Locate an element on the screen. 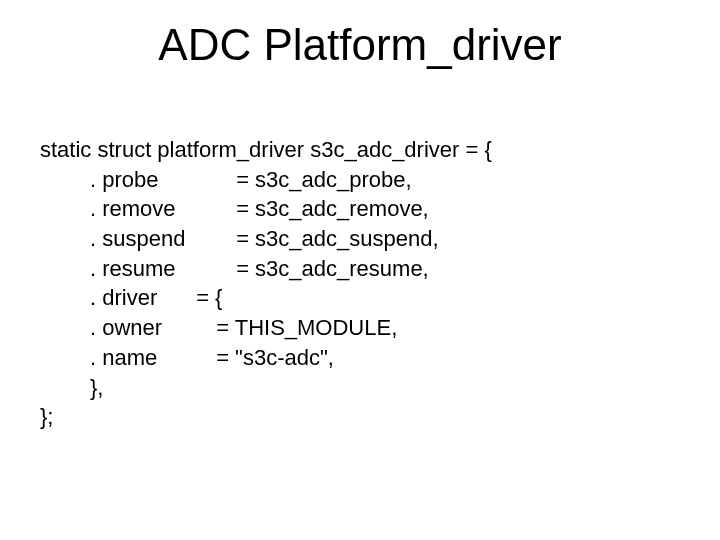 The image size is (720, 540). code-line-owner: . owner = THIS_MODULE, is located at coordinates (266, 328).